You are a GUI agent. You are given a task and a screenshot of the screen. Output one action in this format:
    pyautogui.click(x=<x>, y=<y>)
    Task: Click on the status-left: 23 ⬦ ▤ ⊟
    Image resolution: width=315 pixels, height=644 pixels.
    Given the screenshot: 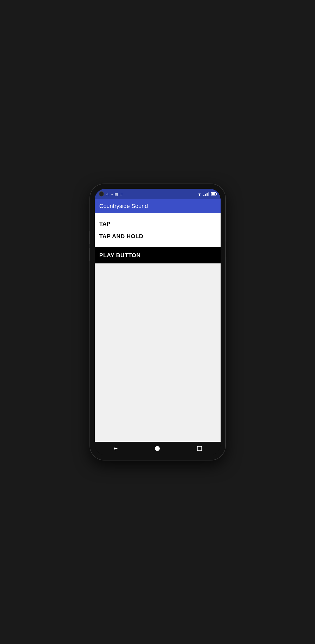 What is the action you would take?
    pyautogui.click(x=111, y=194)
    